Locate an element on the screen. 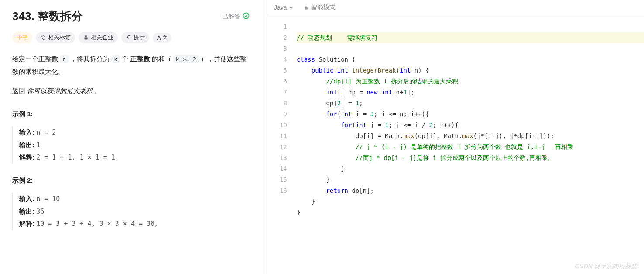 This screenshot has width=644, height=274. problem-title: 343. 整数拆分 is located at coordinates (48, 17).